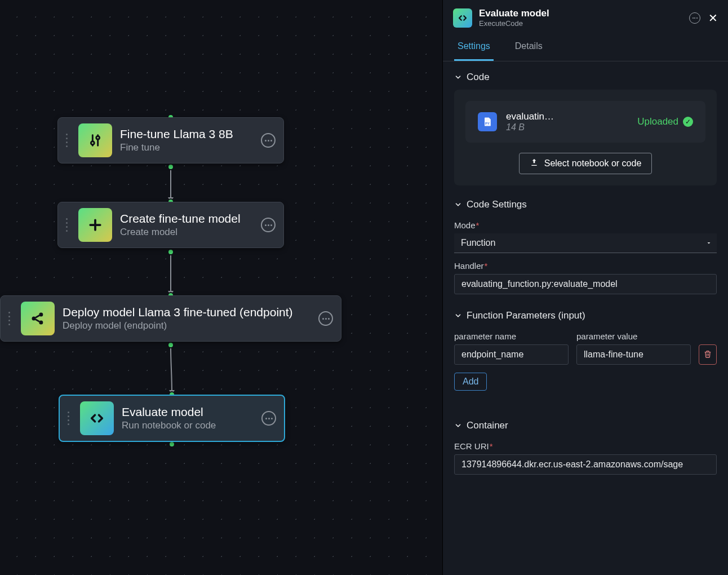 The image size is (728, 575). What do you see at coordinates (514, 14) in the screenshot?
I see `panel-title: Evaluate model` at bounding box center [514, 14].